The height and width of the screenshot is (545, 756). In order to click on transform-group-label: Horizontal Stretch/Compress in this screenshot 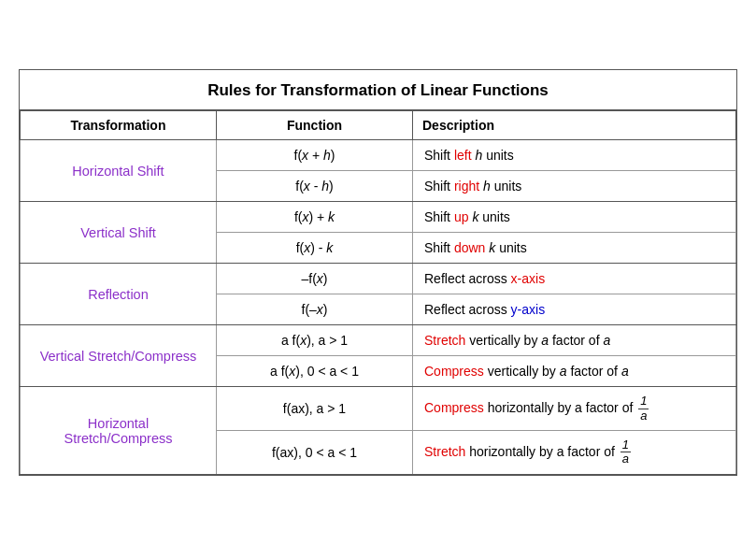, I will do `click(119, 430)`.